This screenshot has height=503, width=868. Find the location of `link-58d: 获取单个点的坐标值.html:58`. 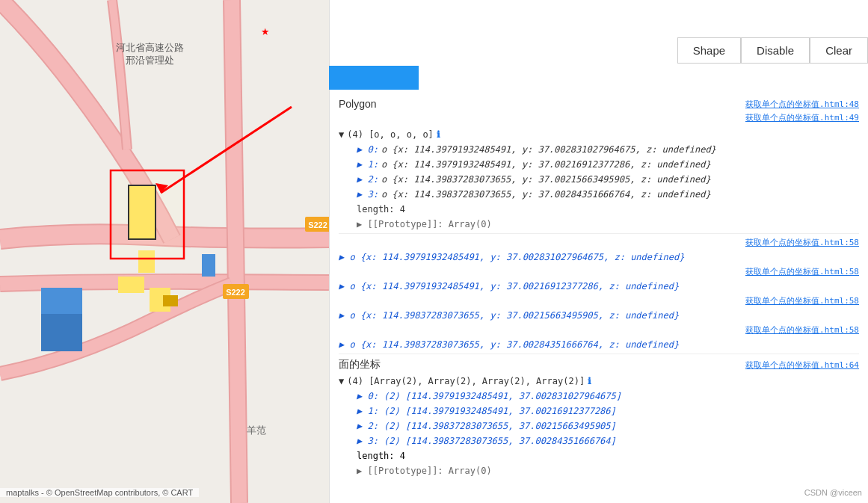

link-58d: 获取单个点的坐标值.html:58 is located at coordinates (802, 330).